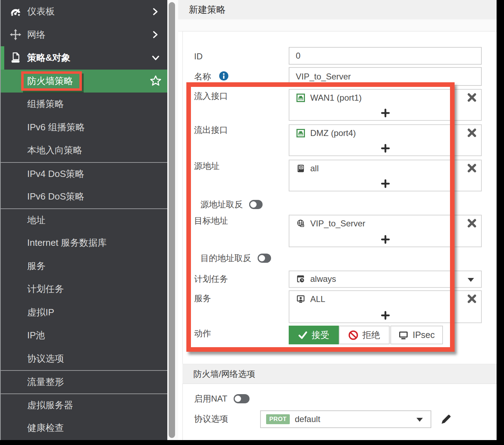 Image resolution: width=504 pixels, height=445 pixels. I want to click on action-deny-button: 拒绝, so click(364, 335).